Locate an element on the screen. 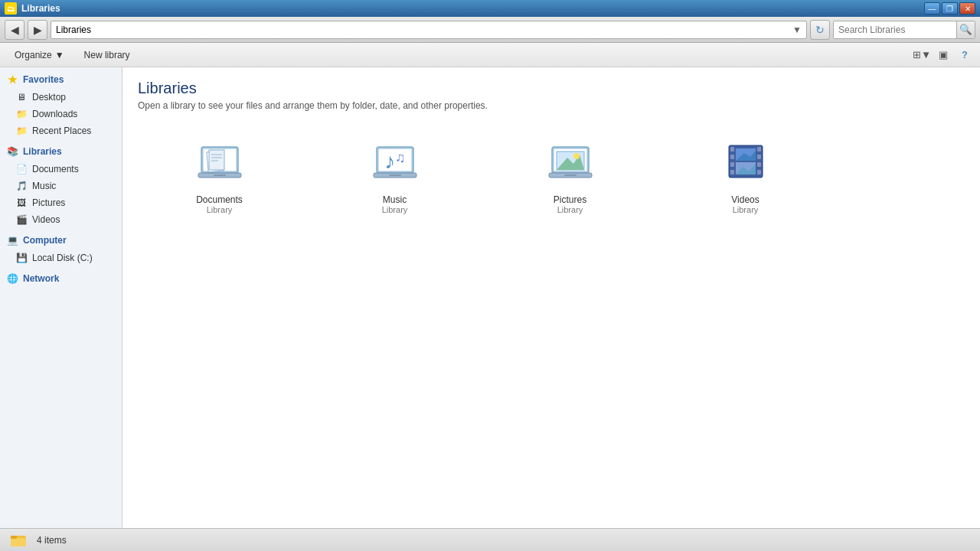 The height and width of the screenshot is (551, 980). videos-label-text: Videos Library is located at coordinates (745, 204).